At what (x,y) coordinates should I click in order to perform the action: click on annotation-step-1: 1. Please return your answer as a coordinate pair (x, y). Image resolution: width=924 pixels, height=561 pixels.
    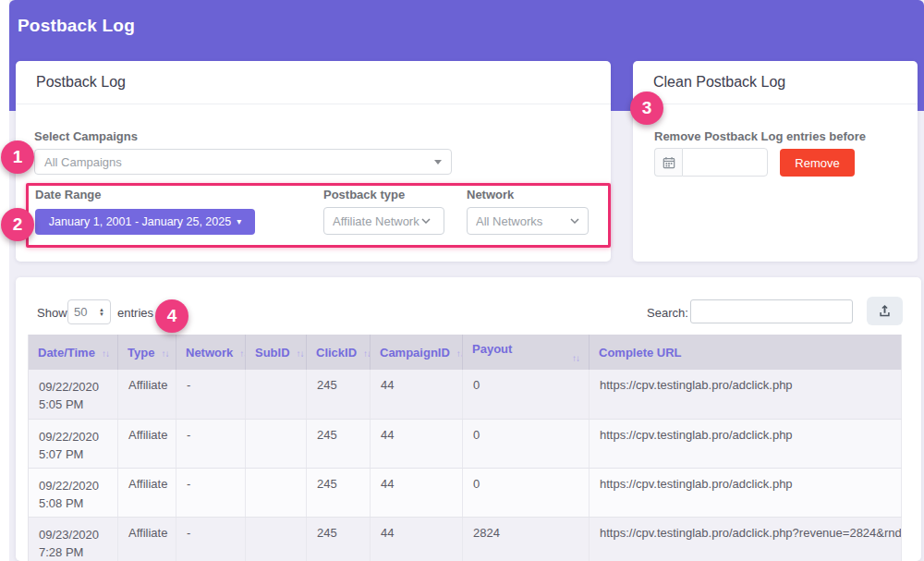
    Looking at the image, I should click on (18, 157).